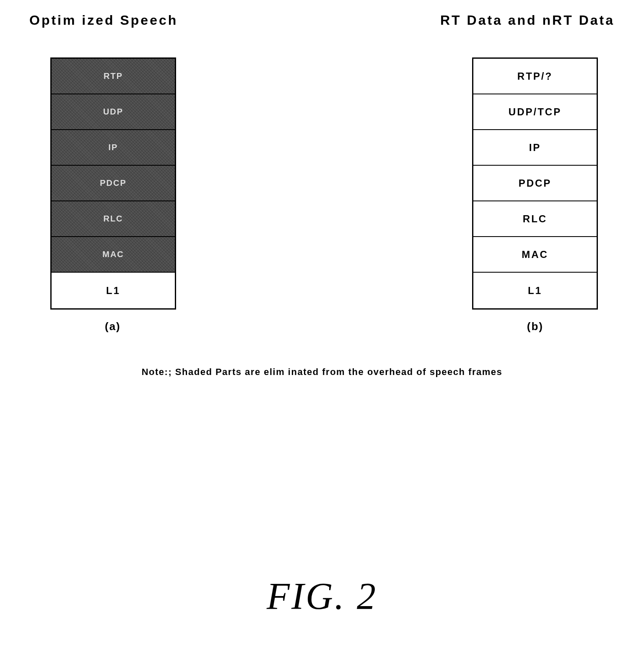  Describe the element at coordinates (113, 184) in the screenshot. I see `stack-a: RTP UDP IP PDCP RLC MAC L1` at that location.